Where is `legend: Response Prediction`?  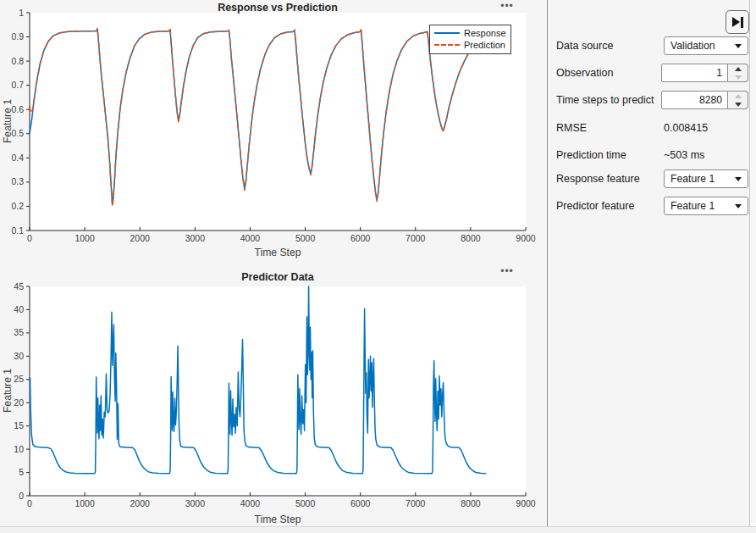 legend: Response Prediction is located at coordinates (471, 39).